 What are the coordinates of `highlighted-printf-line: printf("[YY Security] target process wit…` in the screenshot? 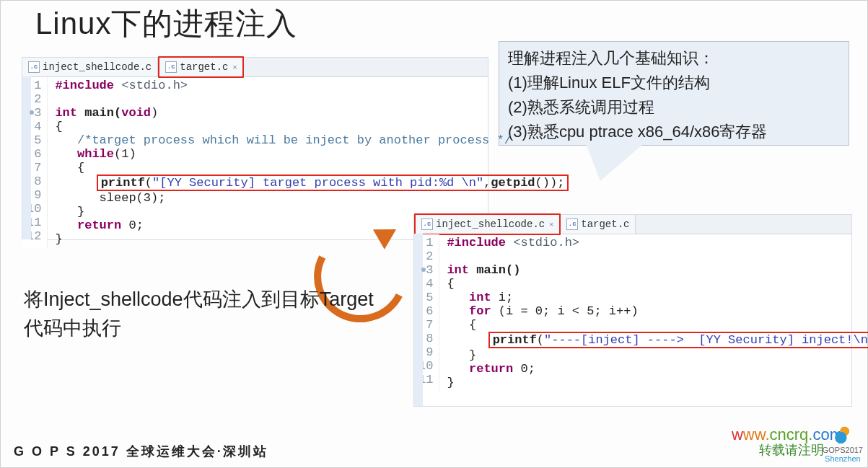 It's located at (333, 183).